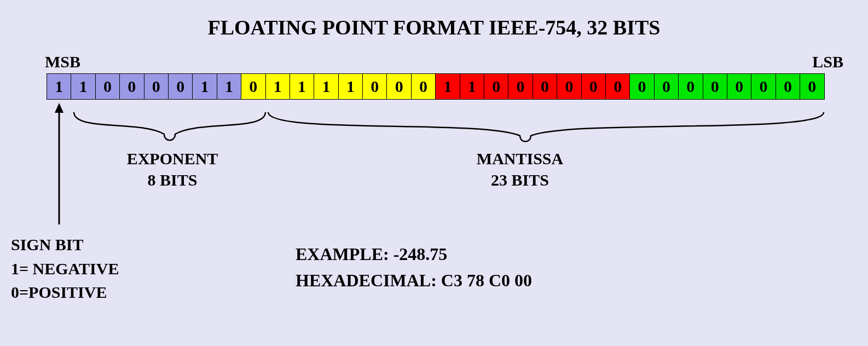  I want to click on bit-cell-17: 1, so click(472, 86).